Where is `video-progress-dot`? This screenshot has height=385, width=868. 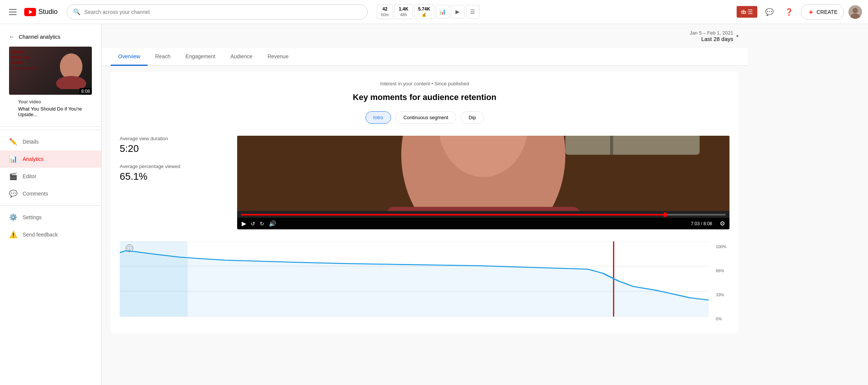 video-progress-dot is located at coordinates (665, 215).